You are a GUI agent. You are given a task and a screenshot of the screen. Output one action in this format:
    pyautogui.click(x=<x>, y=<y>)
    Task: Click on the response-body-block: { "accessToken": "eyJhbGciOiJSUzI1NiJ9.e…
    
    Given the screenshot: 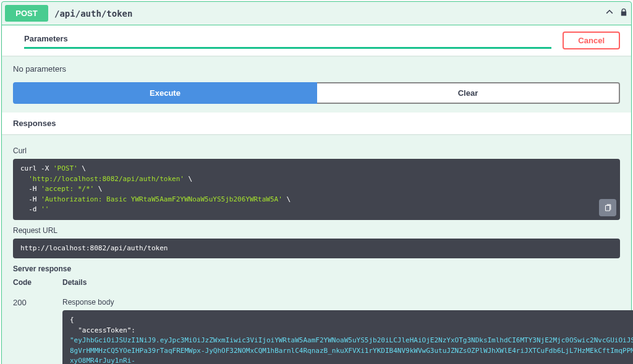 What is the action you would take?
    pyautogui.click(x=347, y=337)
    